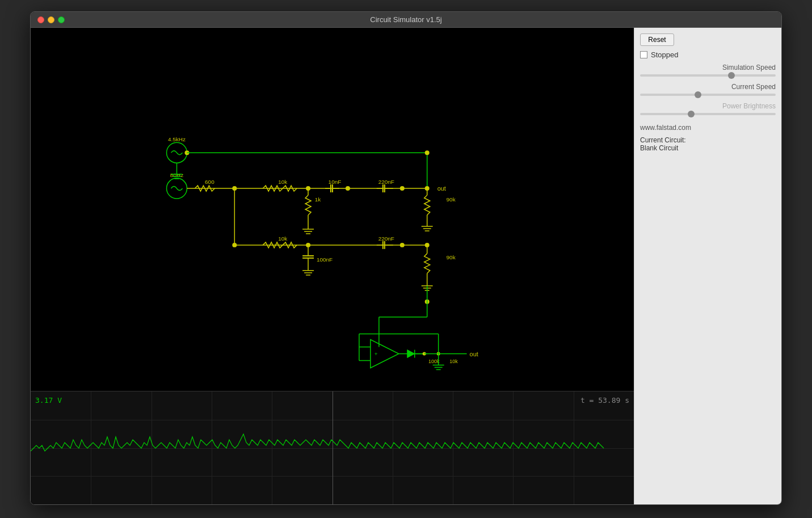 This screenshot has width=812, height=518. What do you see at coordinates (708, 95) in the screenshot?
I see `current-speed-track` at bounding box center [708, 95].